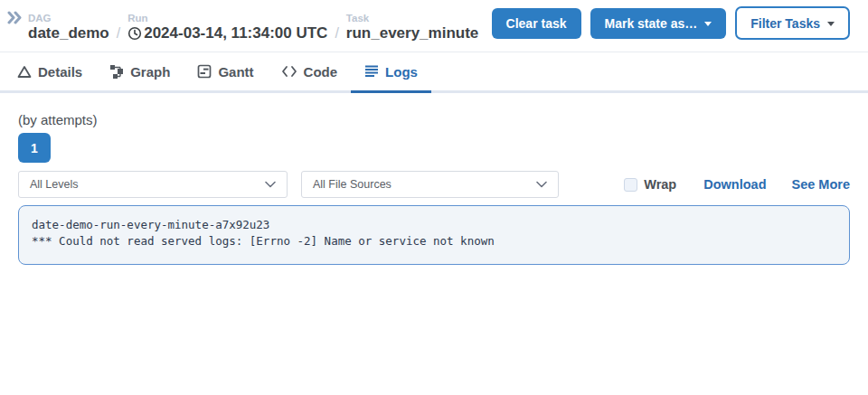  What do you see at coordinates (631, 184) in the screenshot?
I see `wrap-checkbox` at bounding box center [631, 184].